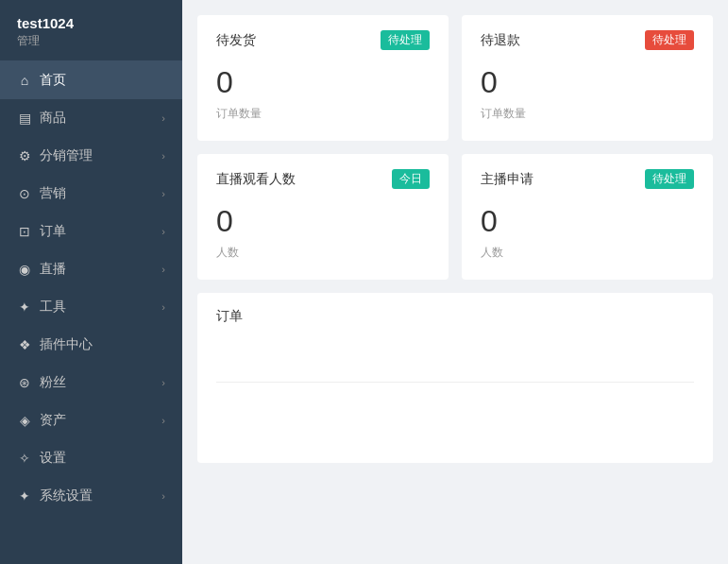 The height and width of the screenshot is (564, 728). Describe the element at coordinates (587, 113) in the screenshot. I see `card-label-refund: 订单数量` at that location.